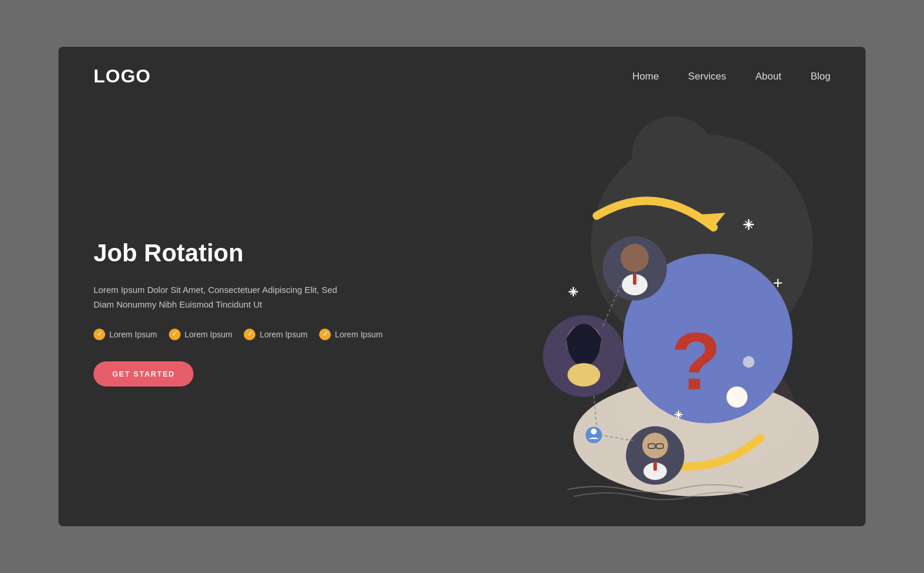  Describe the element at coordinates (462, 73) in the screenshot. I see `header: LOGO Home Services About Blog` at that location.